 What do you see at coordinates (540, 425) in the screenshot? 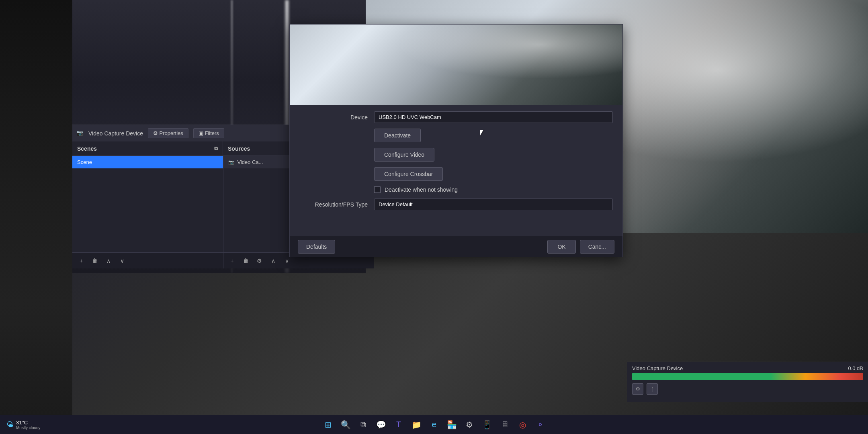
I see `taskbar-obs-button: ⚬` at bounding box center [540, 425].